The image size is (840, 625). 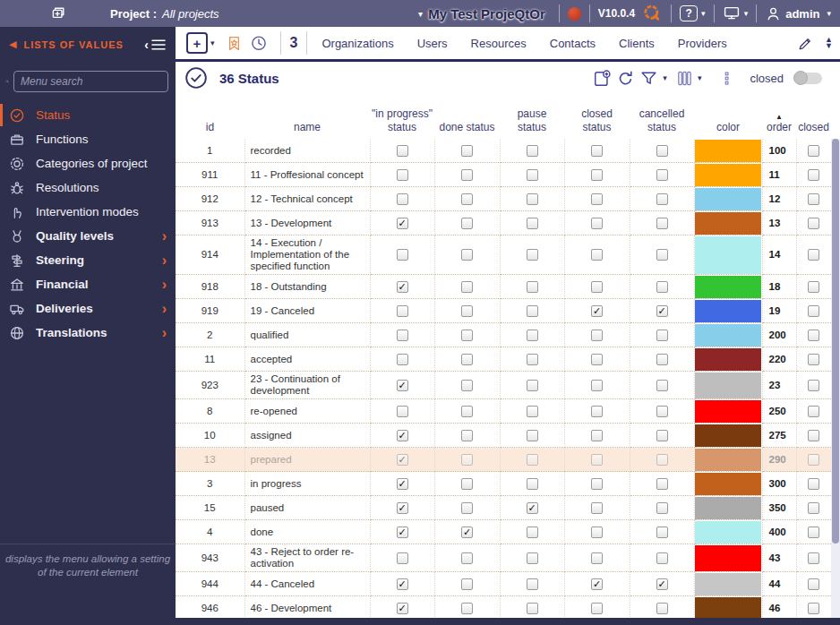 I want to click on table-row: 11accepted220, so click(x=503, y=360).